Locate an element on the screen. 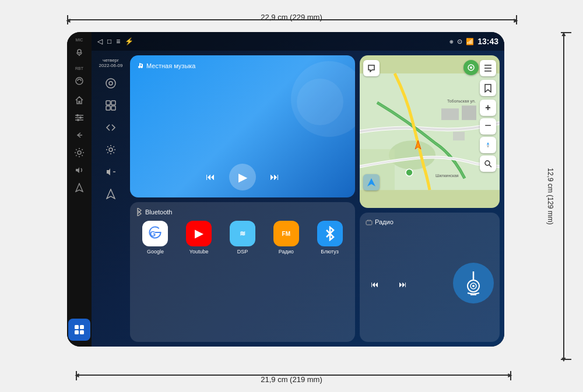 This screenshot has width=583, height=392. left-nav: четверг 2022-06-09 is located at coordinates (111, 199).